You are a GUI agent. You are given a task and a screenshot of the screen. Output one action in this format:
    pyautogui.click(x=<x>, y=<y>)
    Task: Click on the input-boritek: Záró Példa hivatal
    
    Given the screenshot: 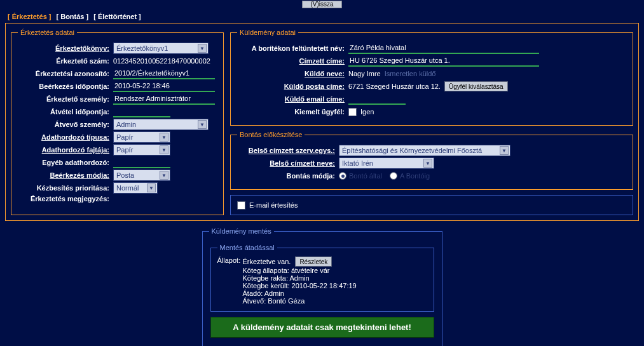 What is the action you would take?
    pyautogui.click(x=444, y=48)
    